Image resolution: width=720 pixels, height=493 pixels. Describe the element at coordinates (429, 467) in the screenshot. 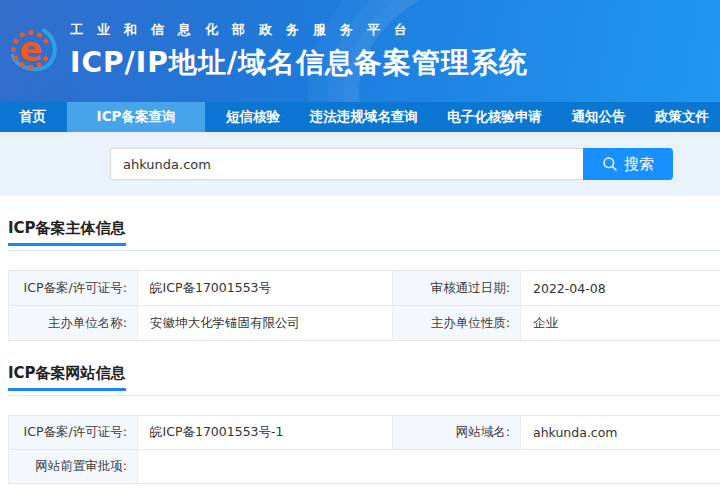

I see `field-value-pre-approval` at that location.